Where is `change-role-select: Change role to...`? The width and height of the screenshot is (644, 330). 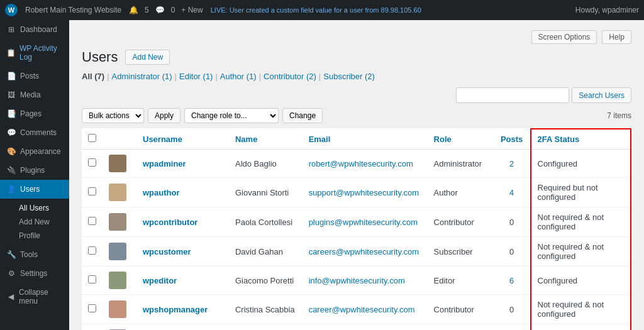 change-role-select: Change role to... is located at coordinates (231, 116).